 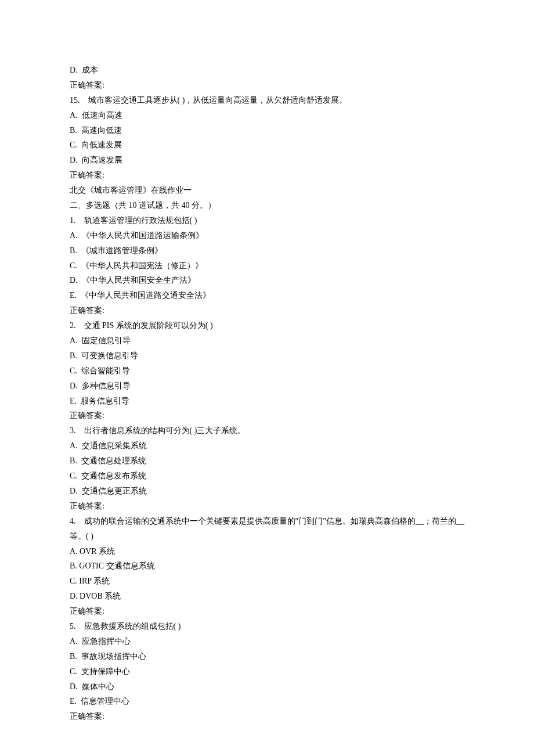 What do you see at coordinates (267, 687) in the screenshot?
I see `option-d: D. 媒体中心` at bounding box center [267, 687].